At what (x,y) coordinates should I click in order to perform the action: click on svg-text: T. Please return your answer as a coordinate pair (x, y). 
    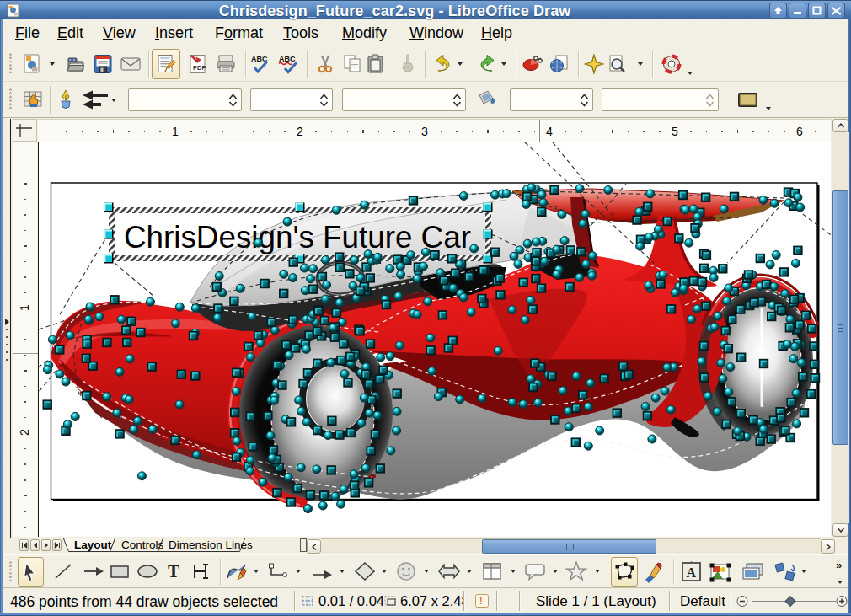
    Looking at the image, I should click on (174, 571).